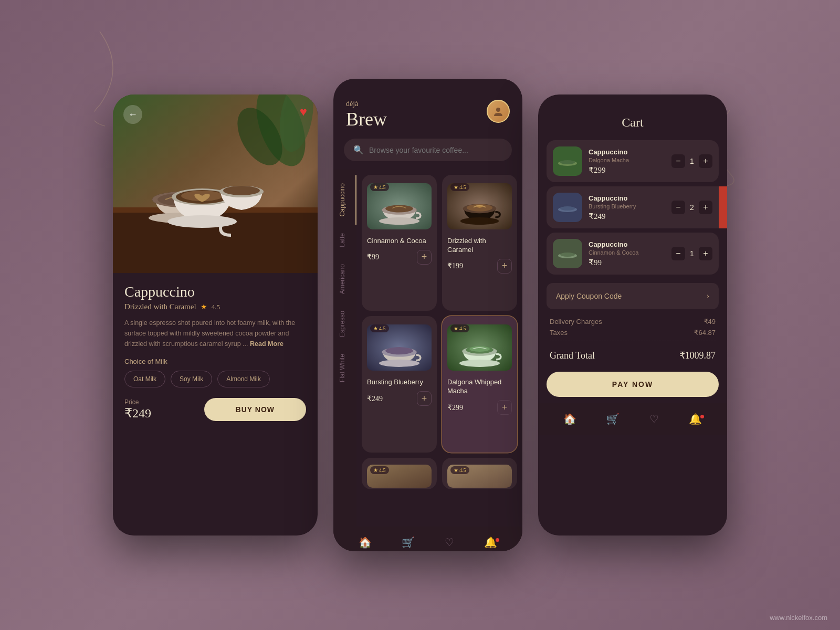 This screenshot has height=630, width=840. Describe the element at coordinates (303, 112) in the screenshot. I see `favorite-button: ♥` at that location.